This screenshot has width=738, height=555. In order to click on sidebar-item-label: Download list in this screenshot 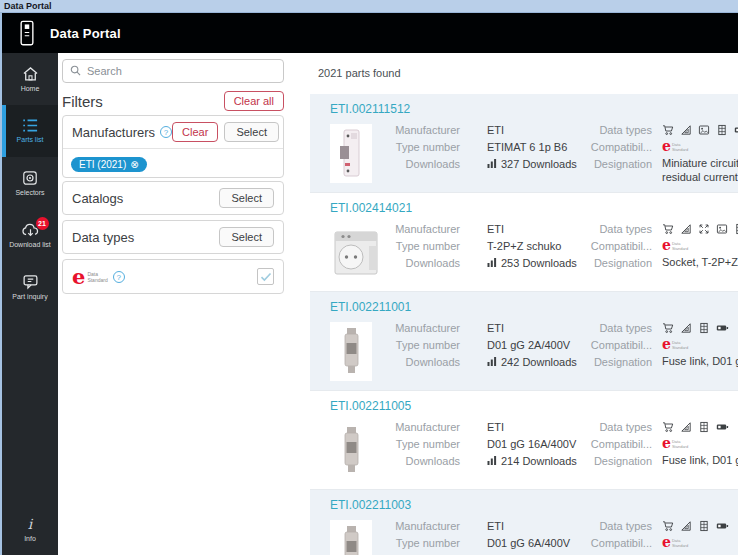, I will do `click(30, 245)`.